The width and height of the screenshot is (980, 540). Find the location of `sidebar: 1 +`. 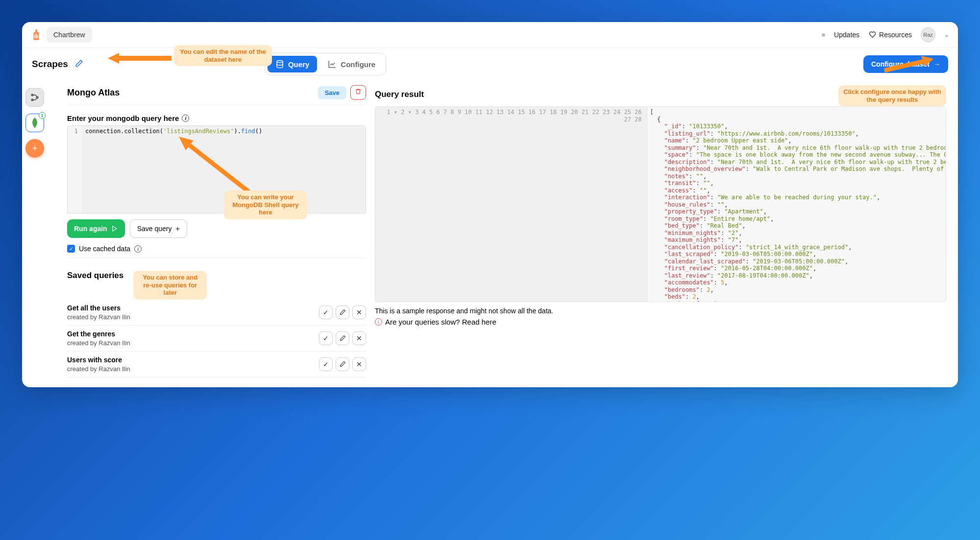

sidebar: 1 + is located at coordinates (35, 234).